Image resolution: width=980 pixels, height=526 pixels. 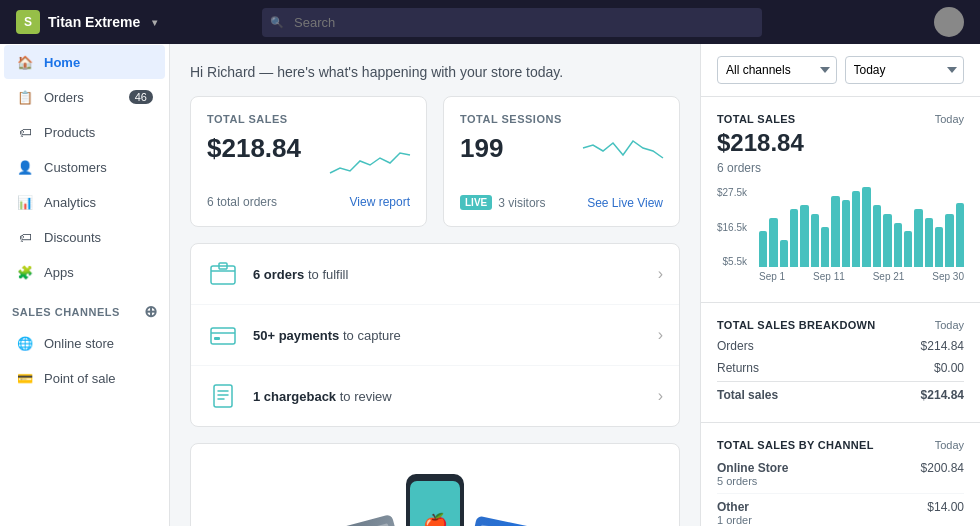 I want to click on right-breakdown-section: TOTAL SALES BREAKDOWN Today Orders$214.8…, so click(x=840, y=363).